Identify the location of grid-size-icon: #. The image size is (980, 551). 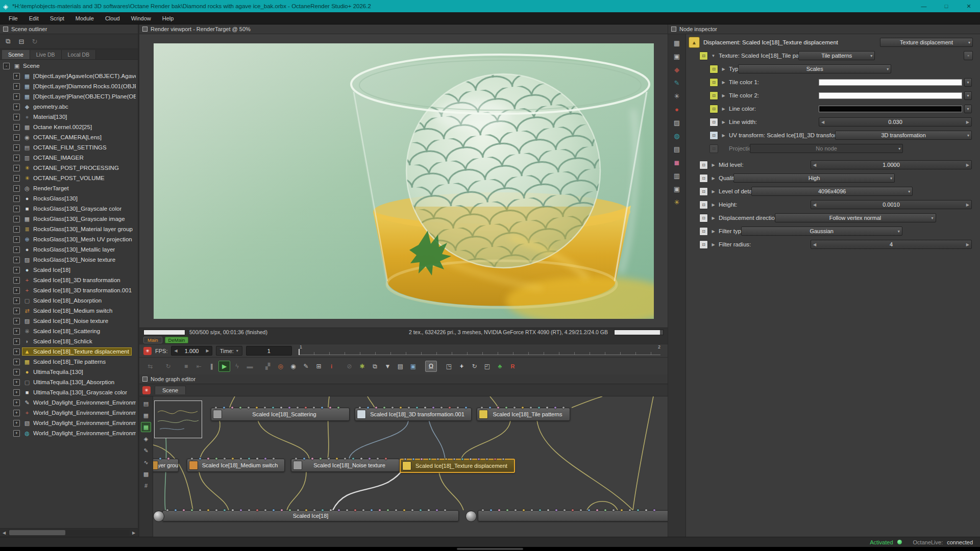
(146, 486).